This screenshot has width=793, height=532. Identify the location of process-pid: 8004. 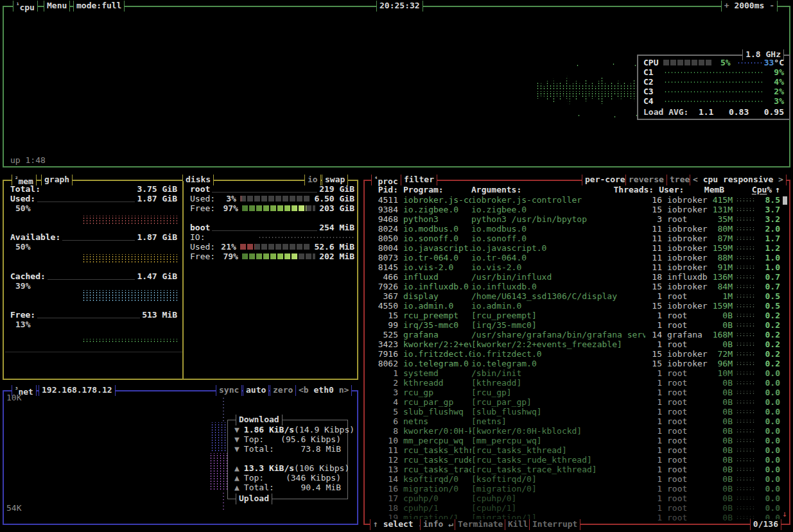
(383, 248).